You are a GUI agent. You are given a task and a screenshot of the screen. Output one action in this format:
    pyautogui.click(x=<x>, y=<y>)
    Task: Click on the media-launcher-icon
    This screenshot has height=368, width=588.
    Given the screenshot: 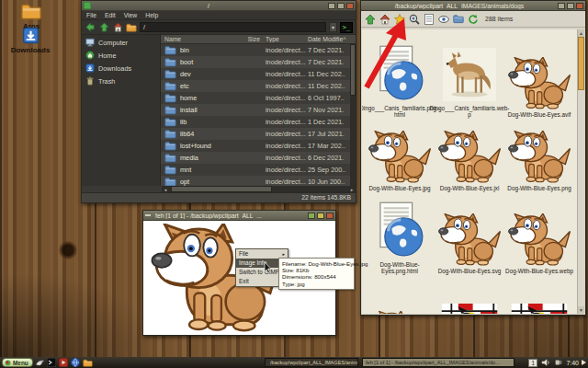 What is the action you would take?
    pyautogui.click(x=64, y=362)
    